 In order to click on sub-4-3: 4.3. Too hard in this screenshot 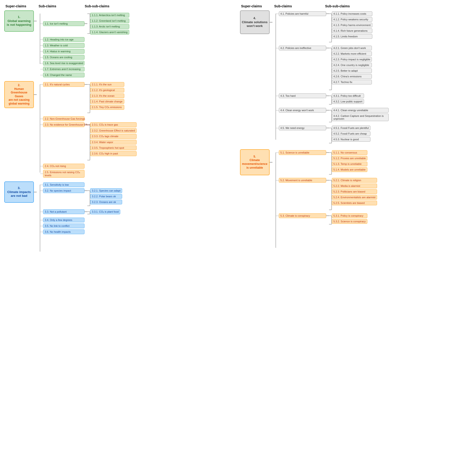, I will do `click(303, 96)`.